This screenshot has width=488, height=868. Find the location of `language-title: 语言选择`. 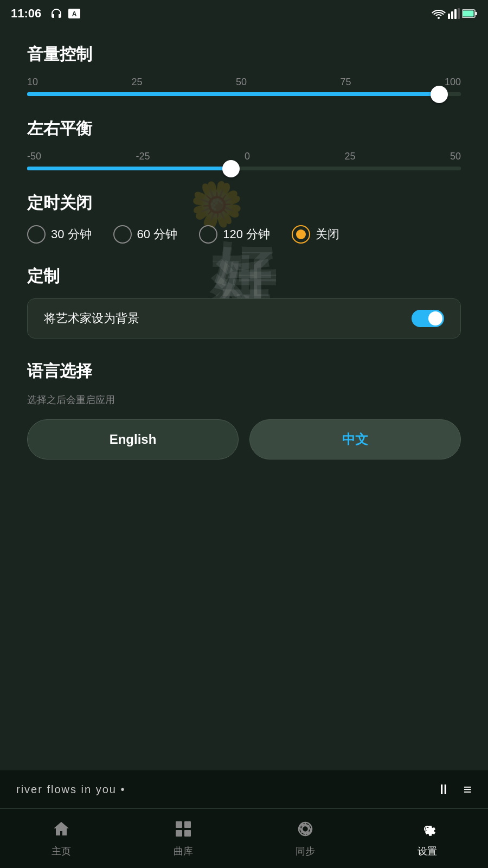

language-title: 语言选择 is located at coordinates (244, 371).